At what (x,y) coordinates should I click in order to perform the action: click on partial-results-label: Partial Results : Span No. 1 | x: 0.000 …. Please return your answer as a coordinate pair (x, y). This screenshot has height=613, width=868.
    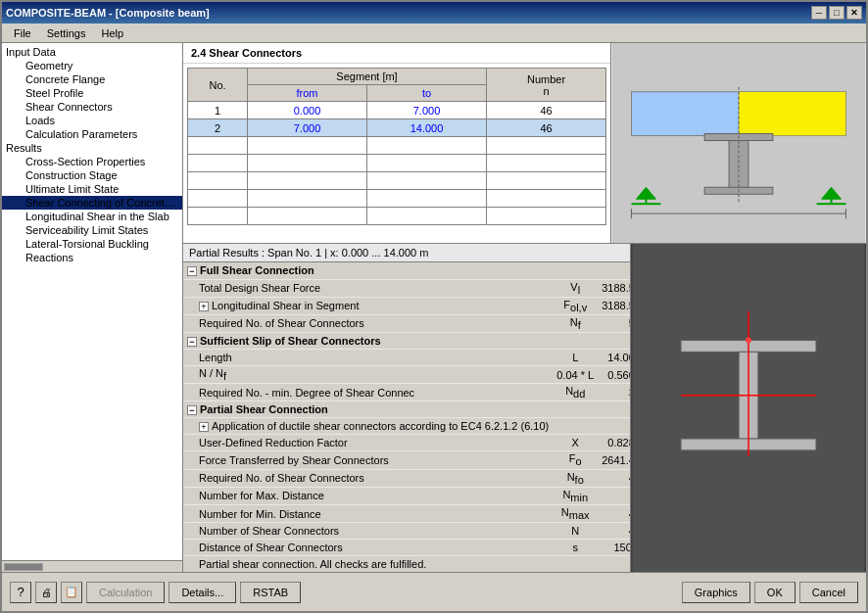
    Looking at the image, I should click on (309, 253).